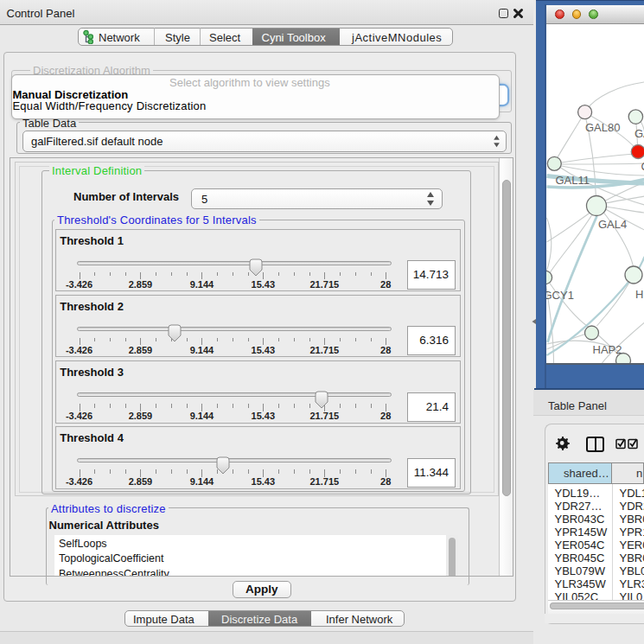 The width and height of the screenshot is (644, 644). Describe the element at coordinates (603, 128) in the screenshot. I see `svg-text: GAL80` at that location.